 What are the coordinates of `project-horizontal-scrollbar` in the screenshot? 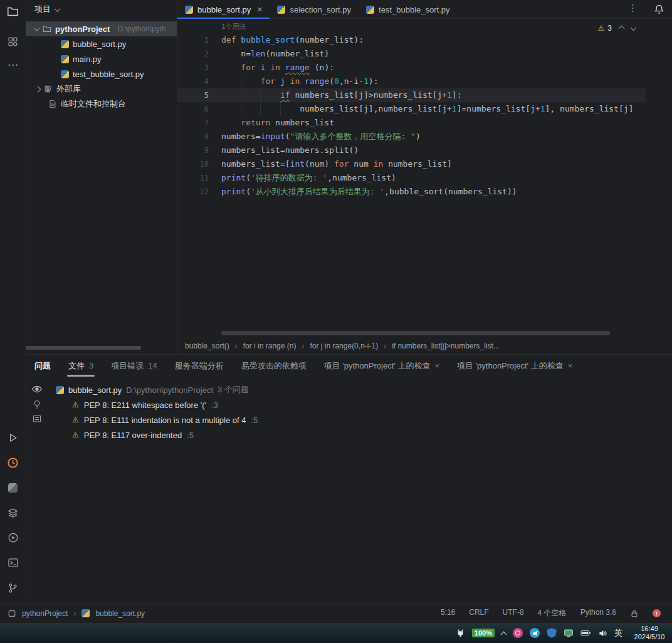 It's located at (83, 348).